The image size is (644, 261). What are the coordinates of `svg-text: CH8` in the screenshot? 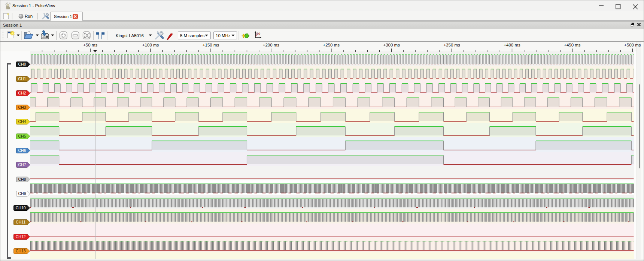 It's located at (22, 179).